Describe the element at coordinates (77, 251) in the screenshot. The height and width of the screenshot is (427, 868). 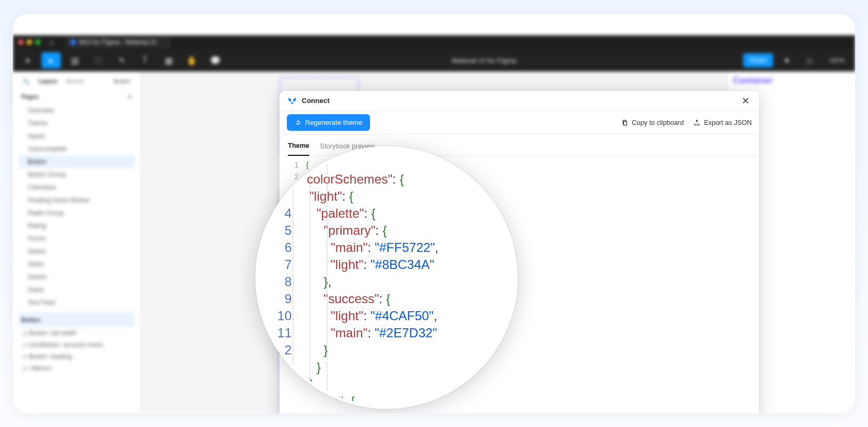
I see `sidebar-page-item: Select` at that location.